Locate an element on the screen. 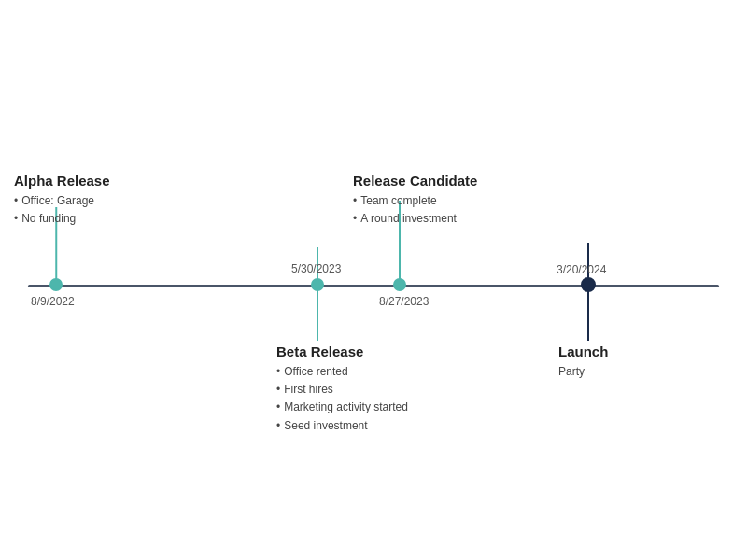 This screenshot has width=747, height=560. connector-launch-bottom is located at coordinates (588, 313).